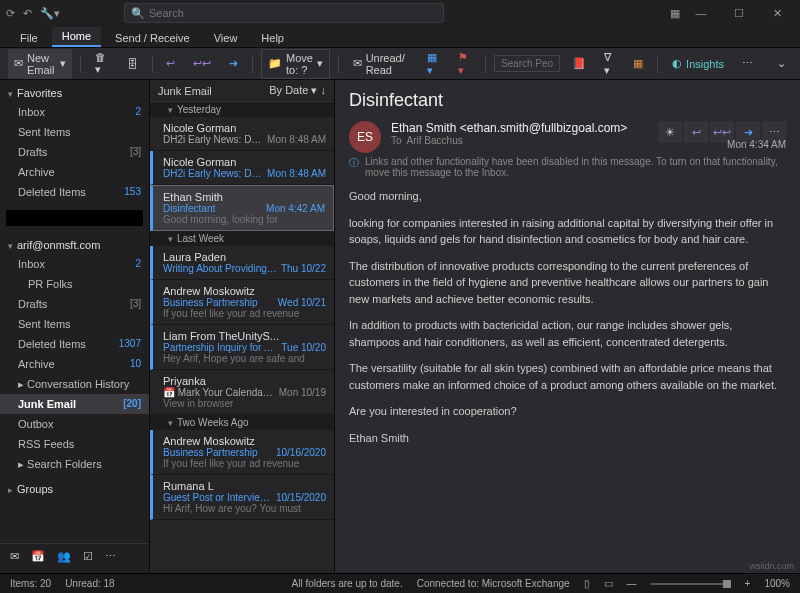 The height and width of the screenshot is (593, 800). Describe the element at coordinates (74, 93) in the screenshot. I see `favorites-header: Favorites` at that location.